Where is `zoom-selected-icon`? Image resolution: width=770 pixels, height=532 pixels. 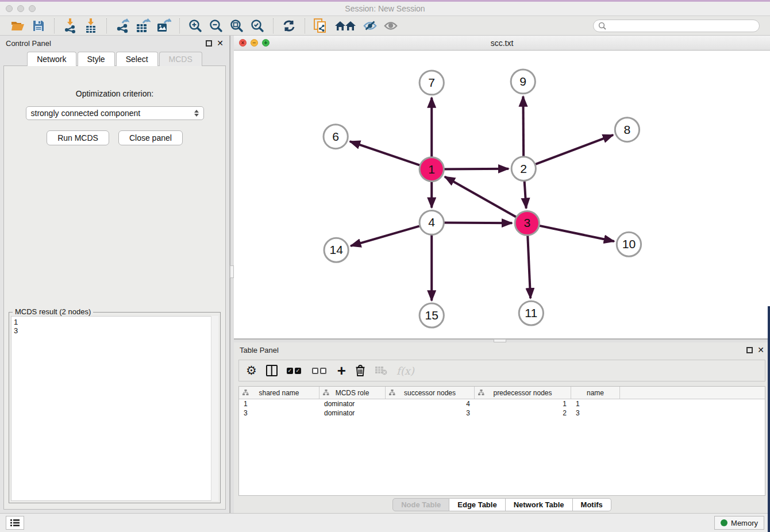
zoom-selected-icon is located at coordinates (257, 26).